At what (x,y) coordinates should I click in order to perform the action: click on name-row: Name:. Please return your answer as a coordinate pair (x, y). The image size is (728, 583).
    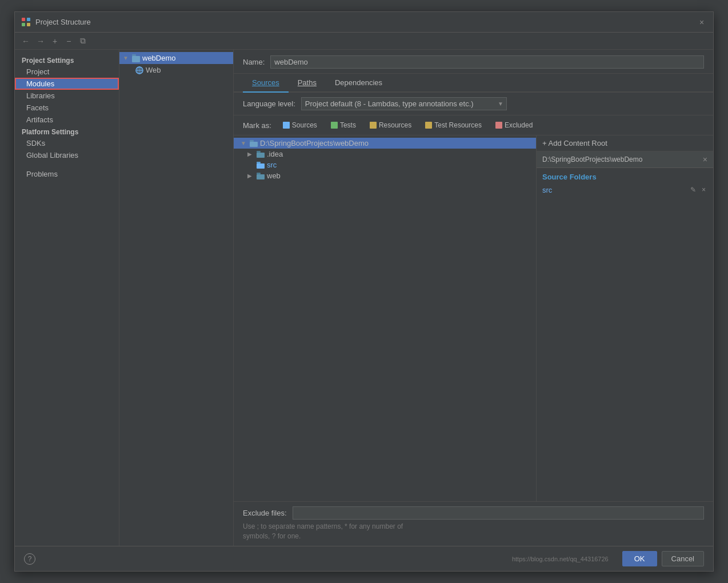
    Looking at the image, I should click on (473, 62).